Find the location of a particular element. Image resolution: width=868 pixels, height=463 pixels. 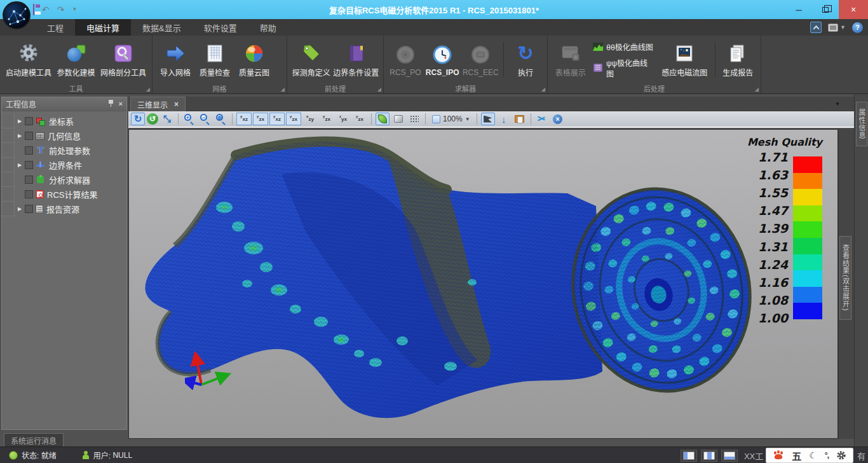

ime-toolbar: 五 ☾ °, is located at coordinates (810, 455).